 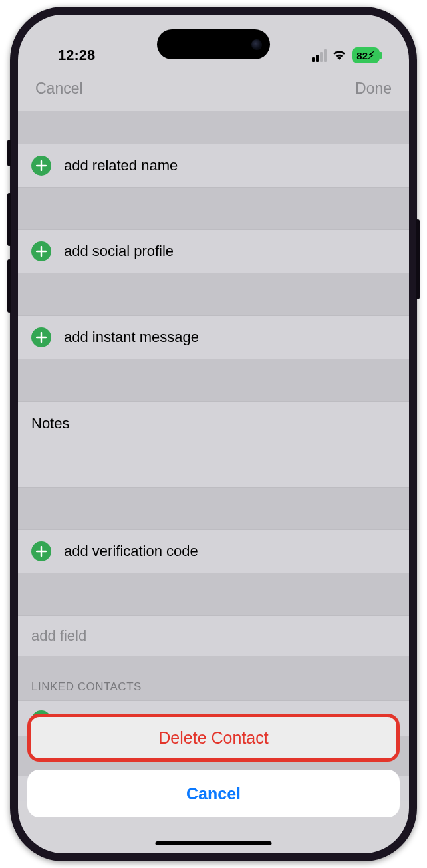 I want to click on row-label: add field, so click(x=59, y=636).